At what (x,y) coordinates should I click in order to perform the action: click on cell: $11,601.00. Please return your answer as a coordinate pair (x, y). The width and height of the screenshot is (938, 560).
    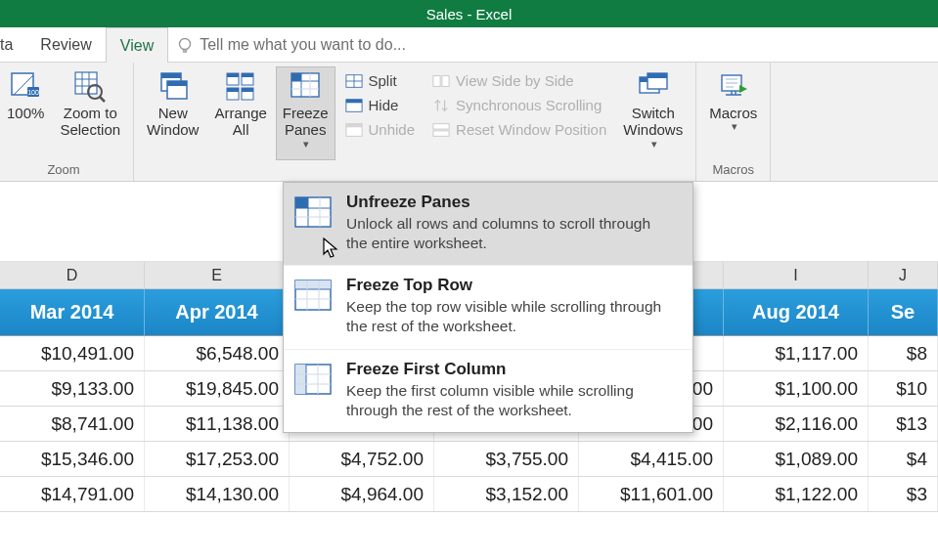
    Looking at the image, I should click on (651, 495).